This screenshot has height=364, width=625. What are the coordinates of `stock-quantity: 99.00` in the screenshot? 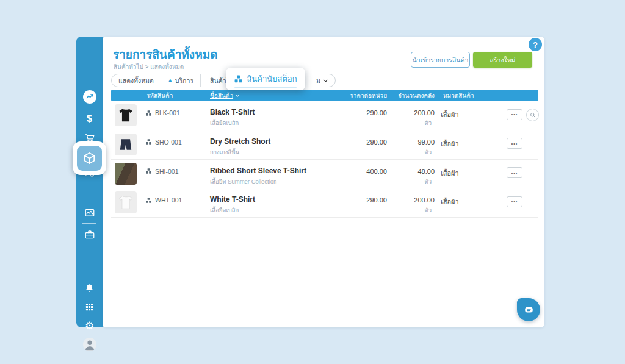 It's located at (411, 142).